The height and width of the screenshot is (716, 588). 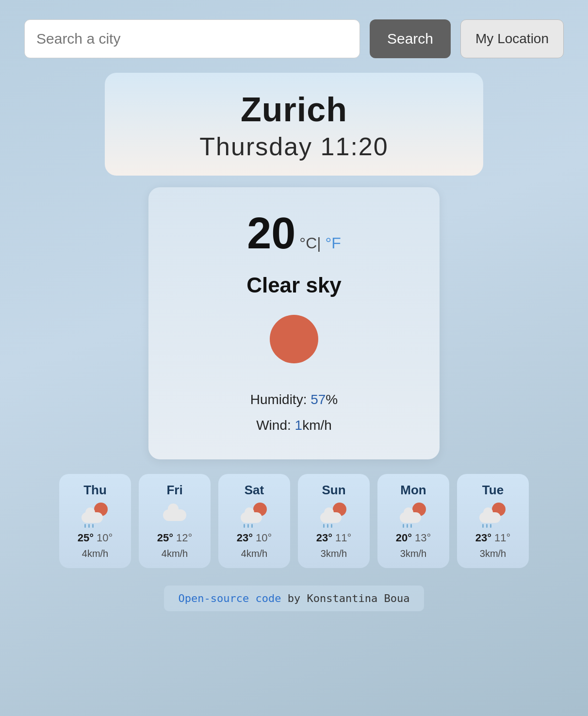 What do you see at coordinates (294, 339) in the screenshot?
I see `sun-icon` at bounding box center [294, 339].